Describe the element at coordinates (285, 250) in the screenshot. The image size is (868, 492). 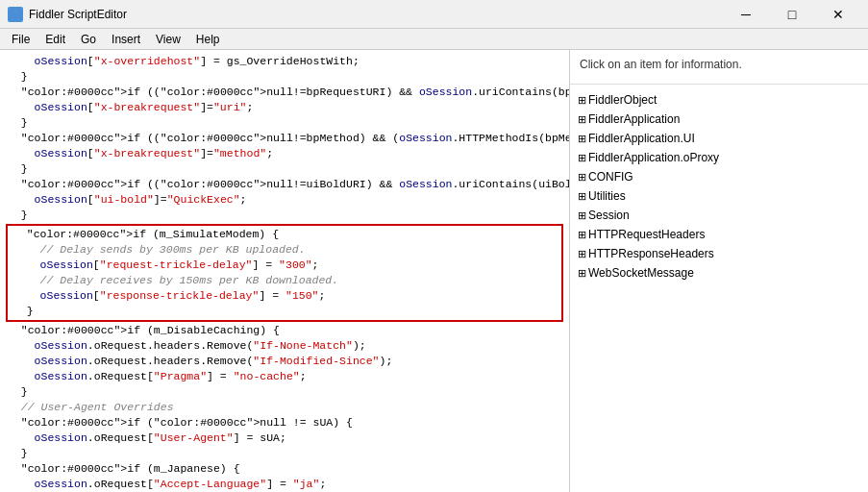
I see `code-line: // Delay sends by 300ms per KB uploaded.` at that location.